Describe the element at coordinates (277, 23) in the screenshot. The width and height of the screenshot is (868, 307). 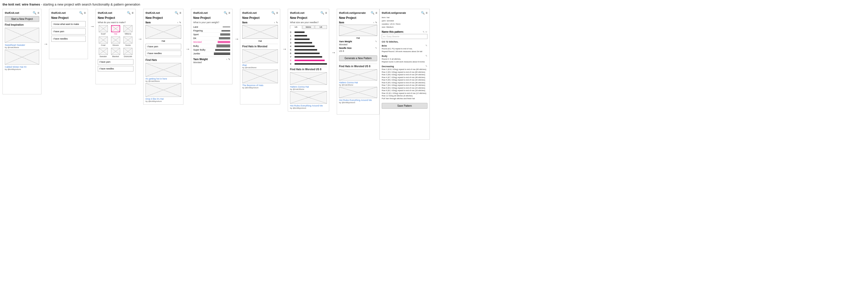
I see `edit-icon-f6: ✎` at that location.